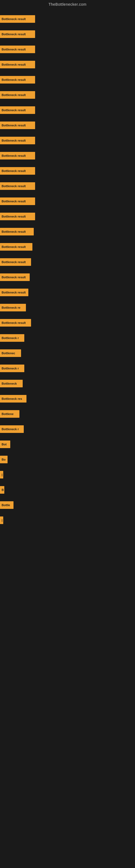  I want to click on bar-item: Bottlenec, so click(11, 353).